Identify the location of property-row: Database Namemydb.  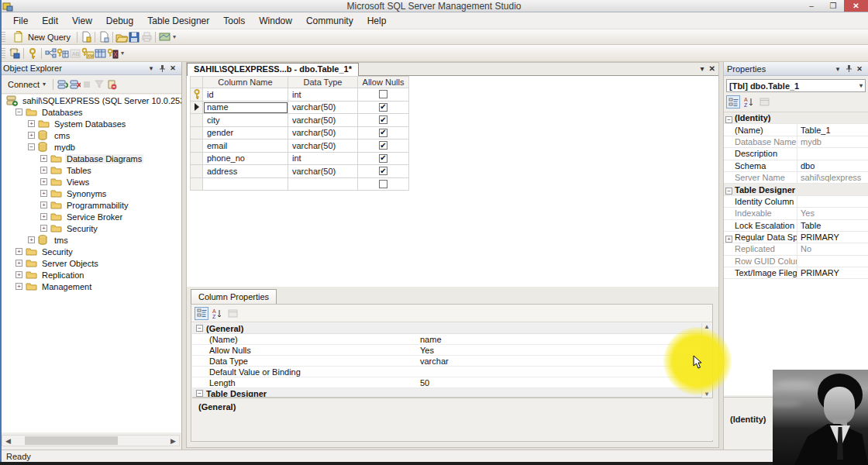
(796, 143).